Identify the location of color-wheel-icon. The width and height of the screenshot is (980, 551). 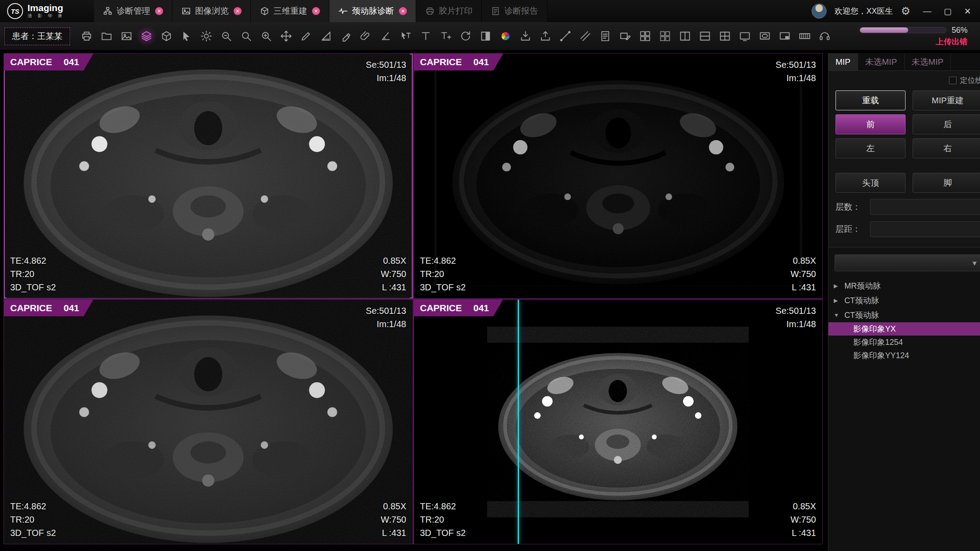
(505, 36).